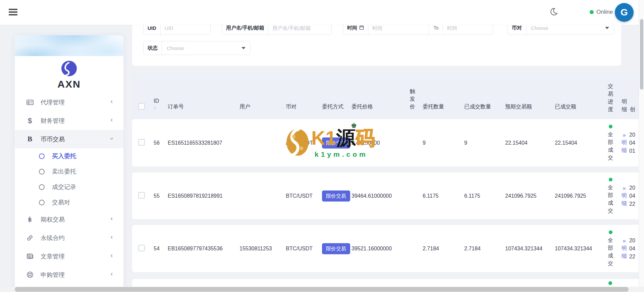 The width and height of the screenshot is (644, 292). Describe the element at coordinates (343, 143) in the screenshot. I see `watermark-text: K1源码 ♚ k1ym.com` at that location.